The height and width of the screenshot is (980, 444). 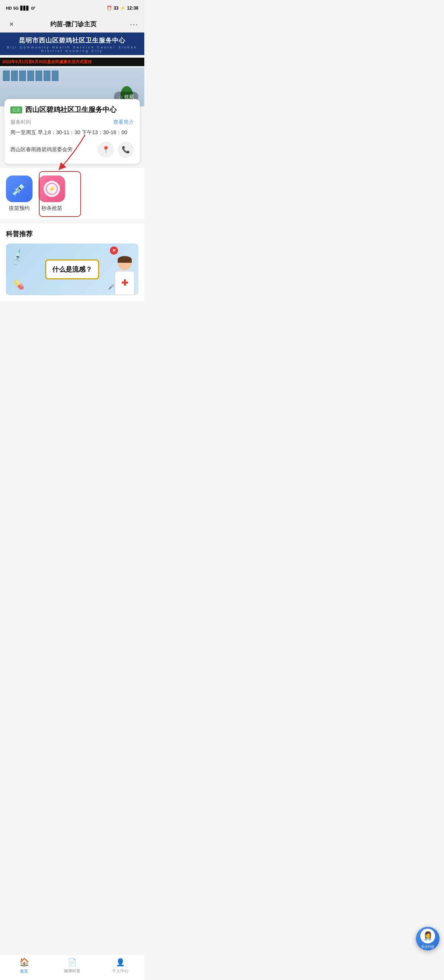 What do you see at coordinates (106, 150) in the screenshot?
I see `location-icon: 📍` at bounding box center [106, 150].